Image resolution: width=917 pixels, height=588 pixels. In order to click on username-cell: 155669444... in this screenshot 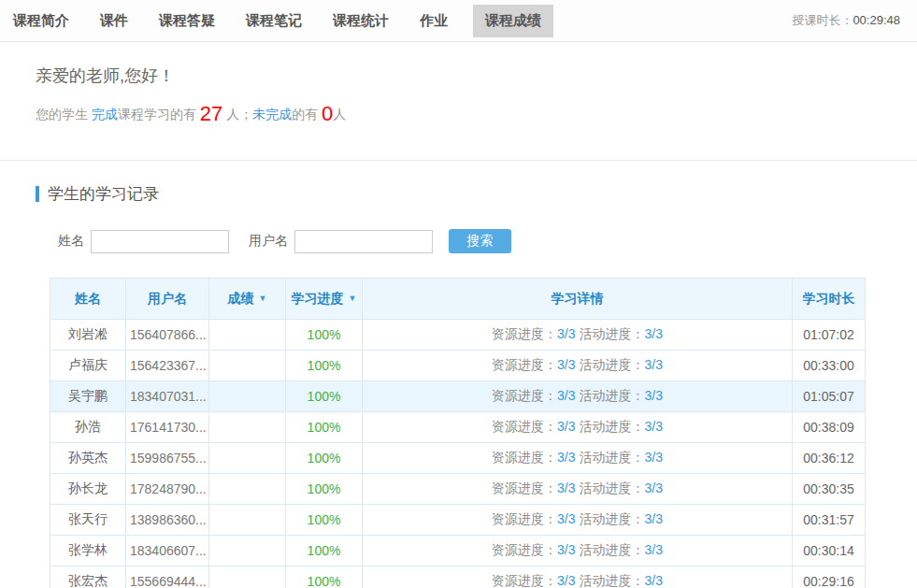, I will do `click(168, 578)`.